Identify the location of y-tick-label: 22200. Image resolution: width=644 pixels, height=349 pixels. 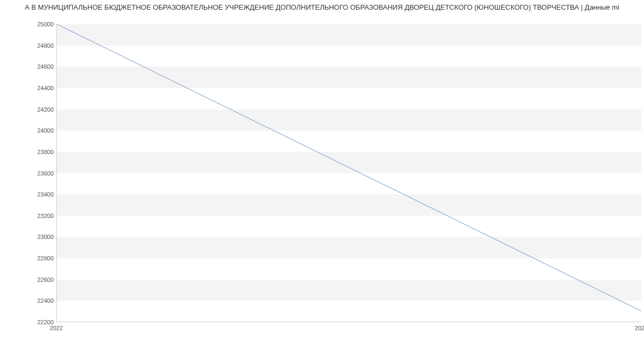
(30, 322).